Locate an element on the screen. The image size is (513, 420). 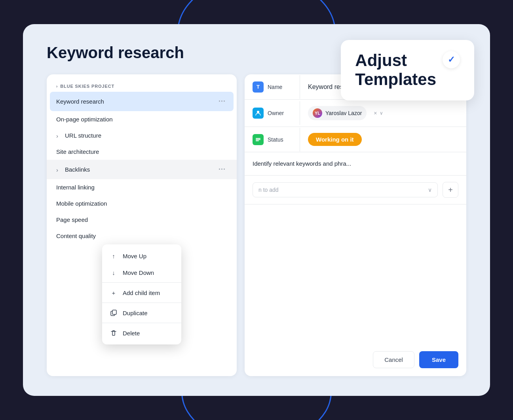
project-label: › BLUE SKIES PROJECT is located at coordinates (142, 86).